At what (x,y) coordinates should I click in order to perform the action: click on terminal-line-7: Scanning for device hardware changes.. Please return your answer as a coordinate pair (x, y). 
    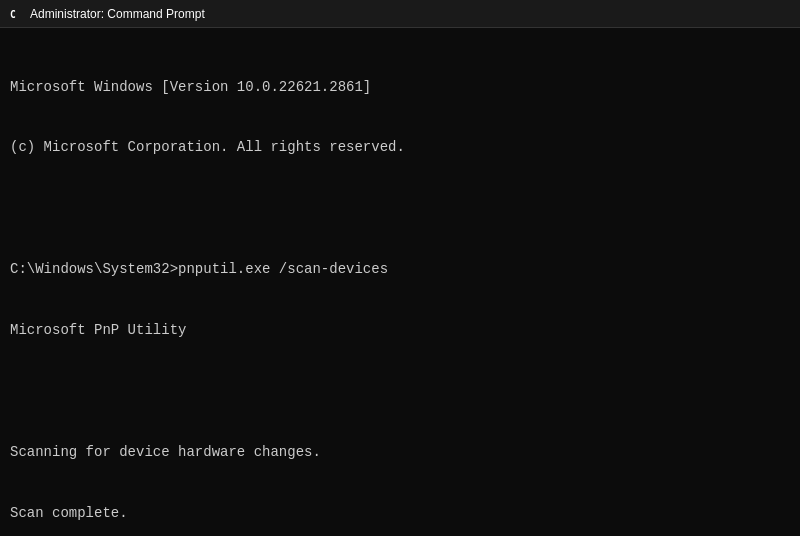
    Looking at the image, I should click on (400, 452).